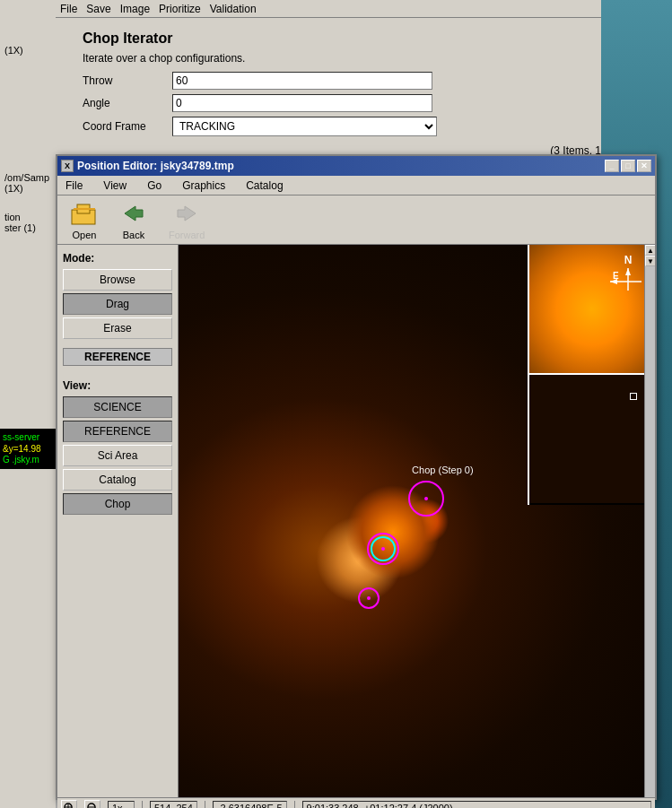 This screenshot has height=808, width=672. What do you see at coordinates (650, 250) in the screenshot?
I see `scrollbar-up-button: ▲` at bounding box center [650, 250].